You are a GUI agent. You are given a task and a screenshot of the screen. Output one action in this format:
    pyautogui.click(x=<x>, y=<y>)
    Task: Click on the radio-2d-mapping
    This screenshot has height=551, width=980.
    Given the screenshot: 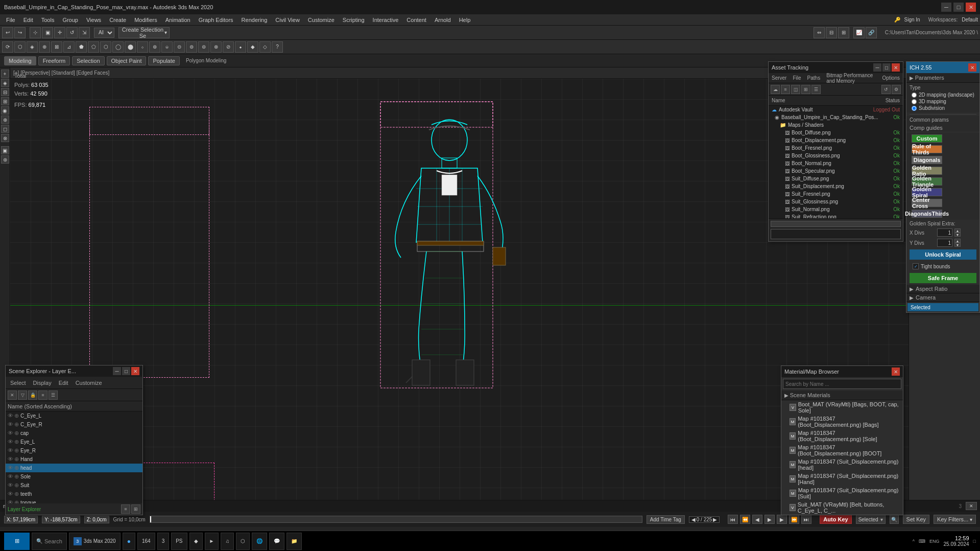 What is the action you would take?
    pyautogui.click(x=914, y=95)
    